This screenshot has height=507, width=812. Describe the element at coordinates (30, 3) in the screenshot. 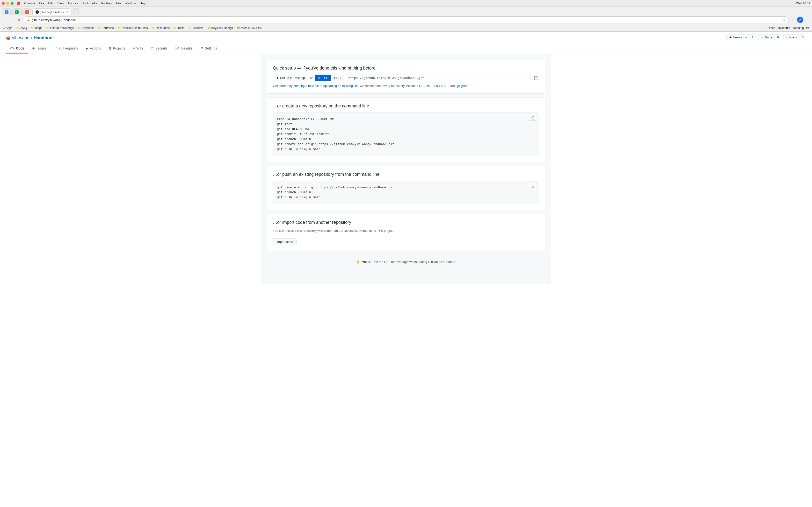

I see `chrome-menu-item: Chrome` at that location.